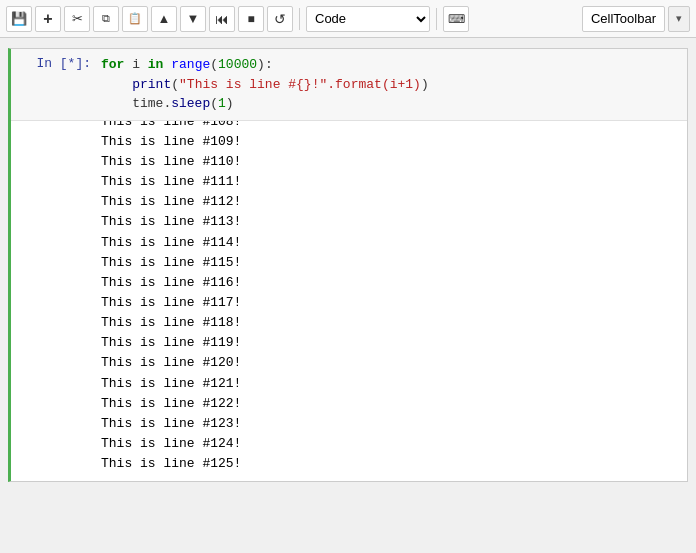  Describe the element at coordinates (280, 19) in the screenshot. I see `restart-button: ↺` at that location.